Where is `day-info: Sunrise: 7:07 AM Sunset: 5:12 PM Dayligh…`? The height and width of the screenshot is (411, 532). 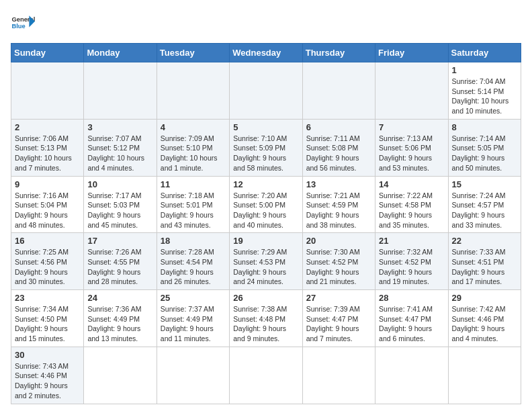 day-info: Sunrise: 7:07 AM Sunset: 5:12 PM Dayligh… is located at coordinates (120, 153).